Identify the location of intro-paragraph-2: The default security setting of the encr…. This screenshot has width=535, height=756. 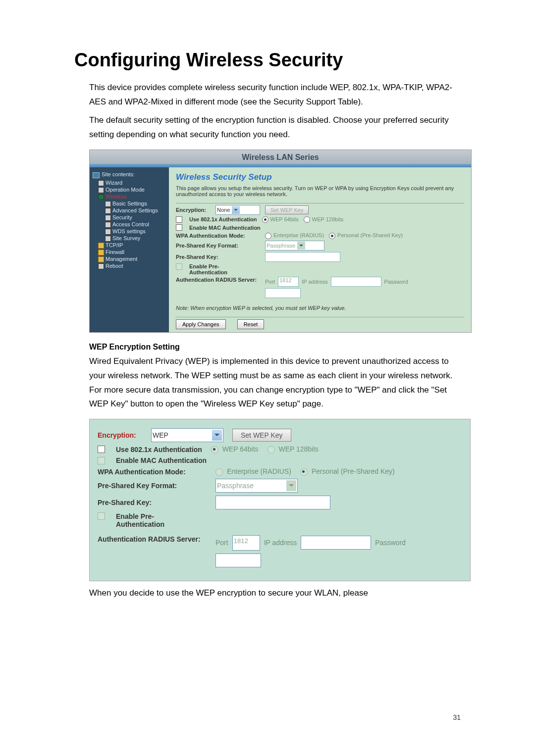
(270, 128).